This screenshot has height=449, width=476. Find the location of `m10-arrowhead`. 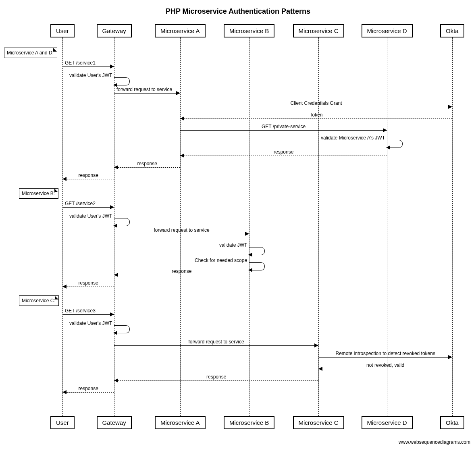

m10-arrowhead is located at coordinates (64, 179).